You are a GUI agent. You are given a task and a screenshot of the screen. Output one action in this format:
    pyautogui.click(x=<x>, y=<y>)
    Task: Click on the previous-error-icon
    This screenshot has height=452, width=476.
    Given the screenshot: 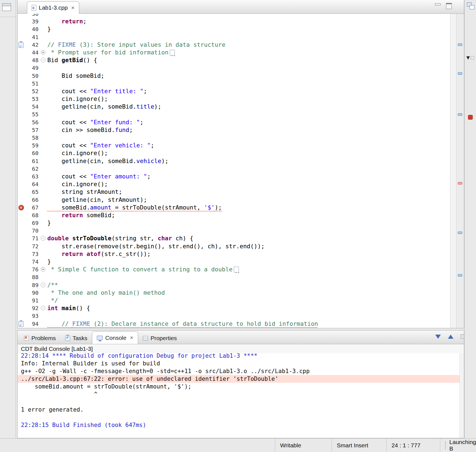 What is the action you would take?
    pyautogui.click(x=451, y=337)
    